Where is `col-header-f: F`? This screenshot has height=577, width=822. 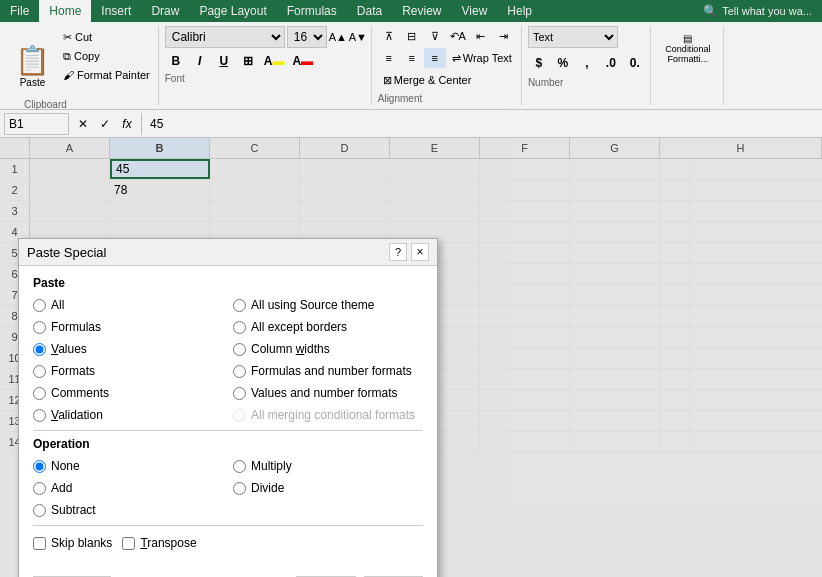
col-header-f: F is located at coordinates (525, 148).